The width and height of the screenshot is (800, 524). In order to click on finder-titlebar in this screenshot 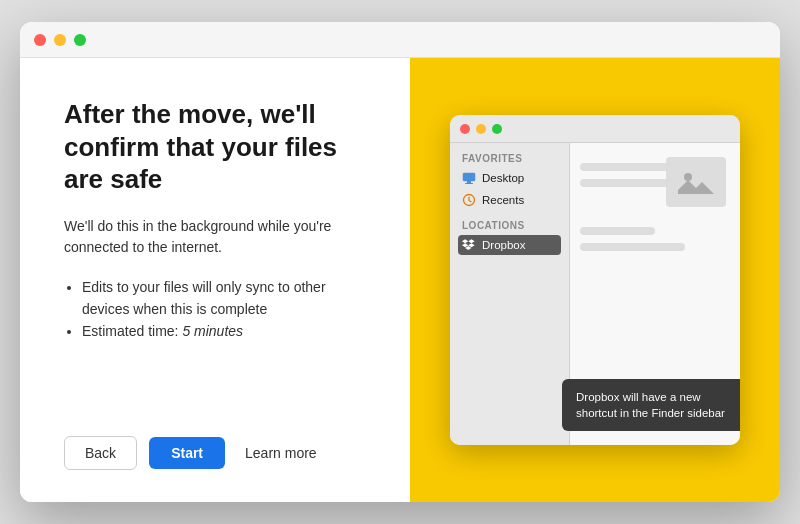, I will do `click(595, 129)`.